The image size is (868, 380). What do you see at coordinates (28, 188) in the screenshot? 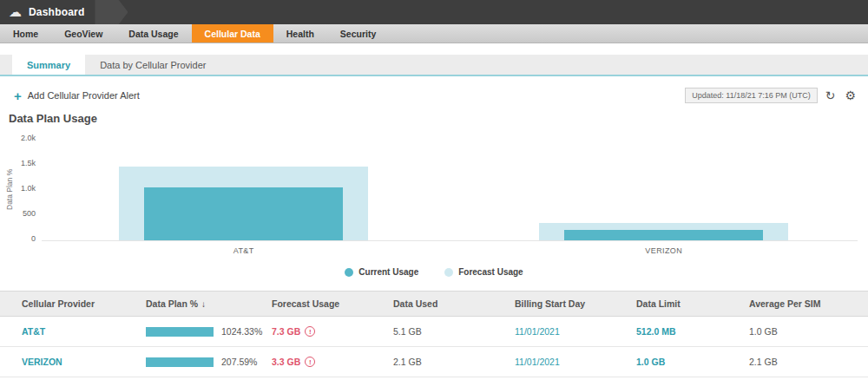
I see `y-axis-ticks: 2.0k 1.5k 1.0k 500 0` at bounding box center [28, 188].